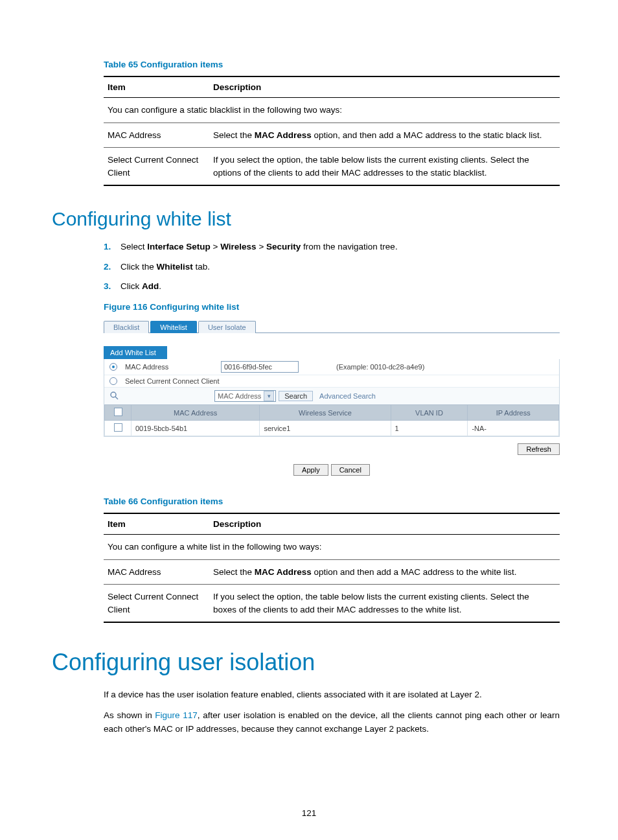 The image size is (618, 840). I want to click on th-vlan-id: VLAN ID, so click(429, 413).